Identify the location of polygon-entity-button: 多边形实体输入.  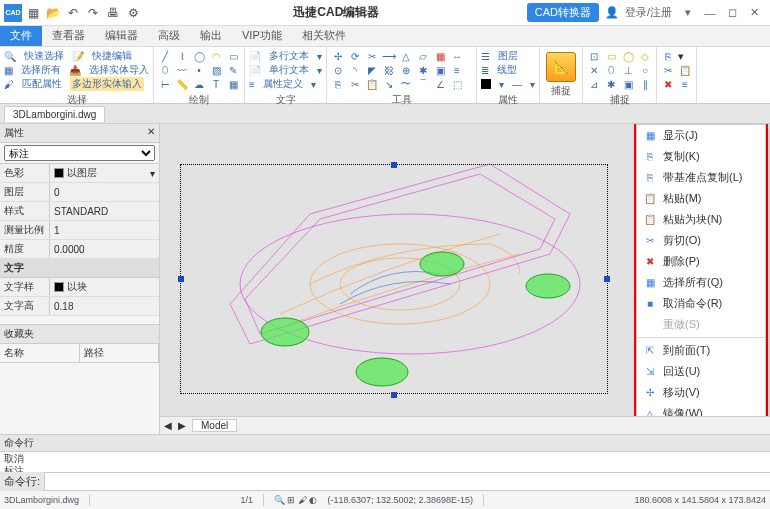
(107, 84).